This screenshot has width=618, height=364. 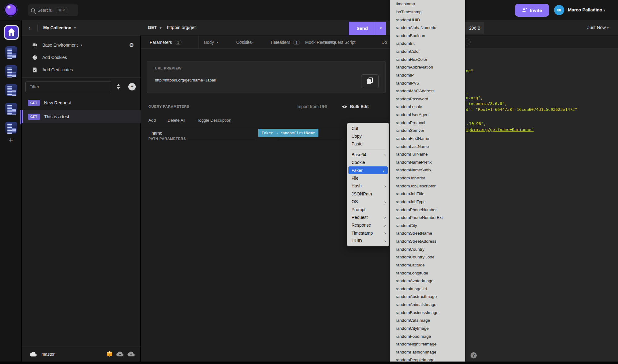 I want to click on method-dropdown: GET ▾, so click(x=155, y=27).